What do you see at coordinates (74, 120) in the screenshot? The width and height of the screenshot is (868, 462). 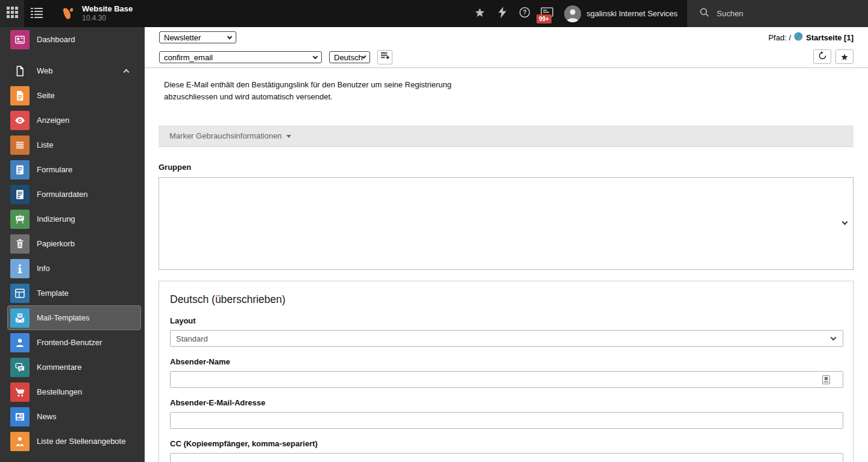 I see `sidebar-item-anzeigen: Anzeigen` at bounding box center [74, 120].